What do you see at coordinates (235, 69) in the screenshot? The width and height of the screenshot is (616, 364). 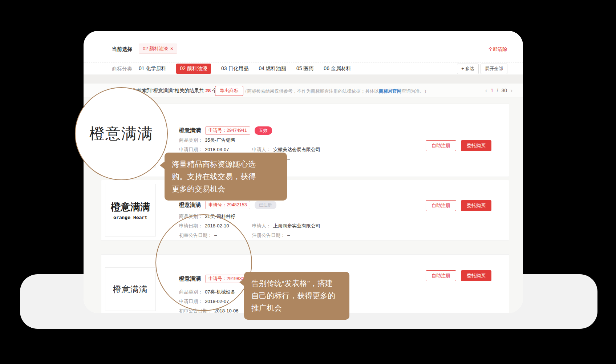 I see `category-tab-03: 03 日化用品` at bounding box center [235, 69].